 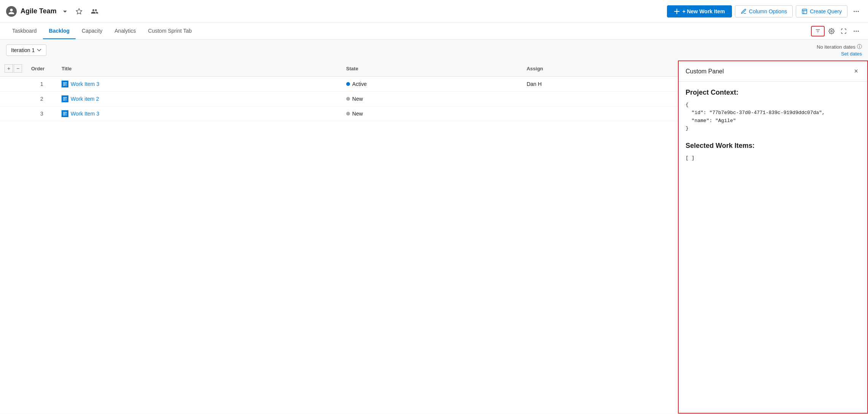 I want to click on work-items-body: 1 Work Item 3 Active Dan H 2, so click(x=339, y=99).